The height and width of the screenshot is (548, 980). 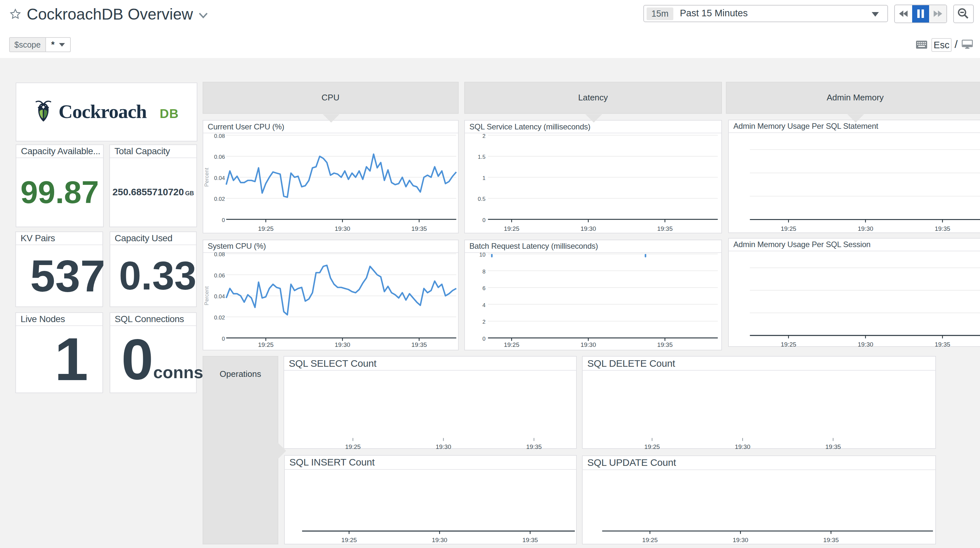 I want to click on svg-text: 0.5, so click(x=482, y=199).